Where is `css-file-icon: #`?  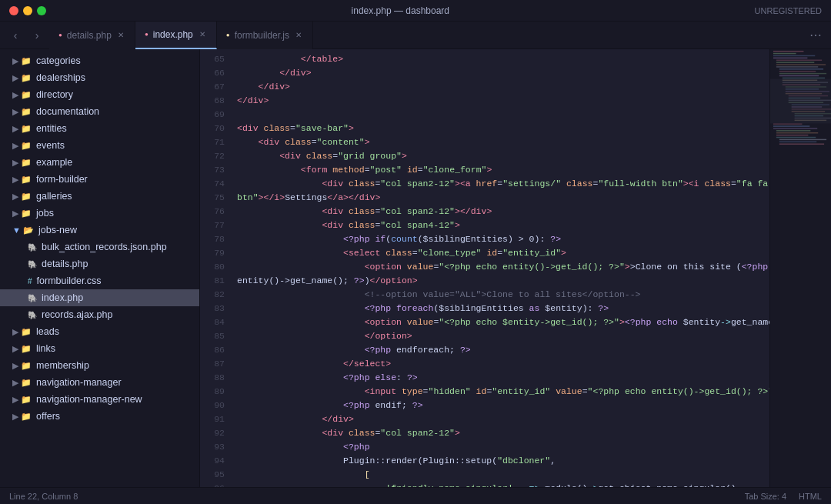 css-file-icon: # is located at coordinates (30, 282).